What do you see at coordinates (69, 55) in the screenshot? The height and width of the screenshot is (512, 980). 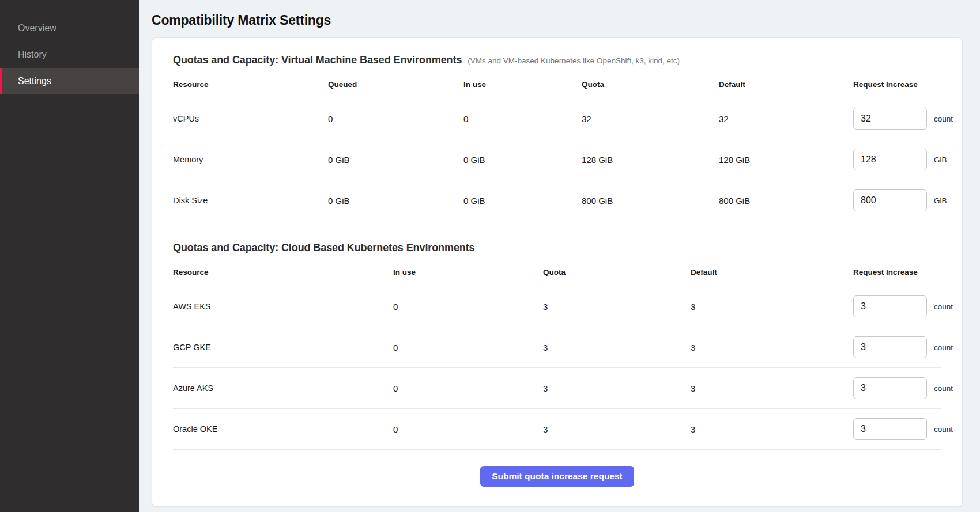 I see `sidebar-item-history: History` at bounding box center [69, 55].